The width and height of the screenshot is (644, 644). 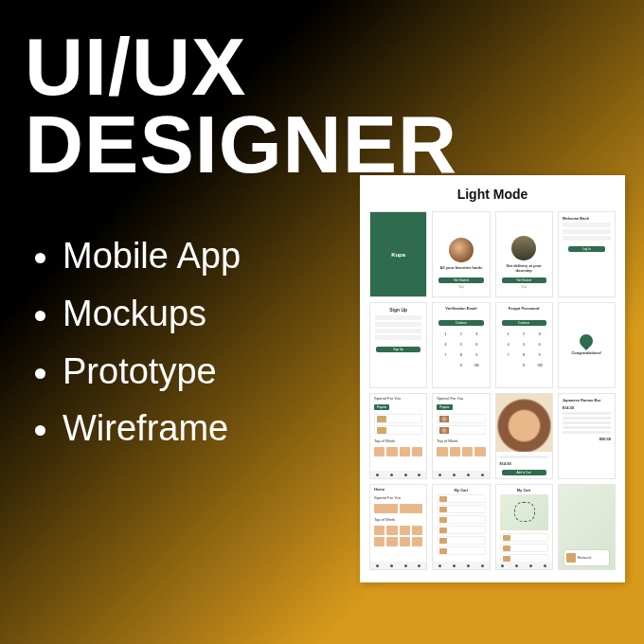 I want to click on screen-login: Welcome Back Log In, so click(x=587, y=254).